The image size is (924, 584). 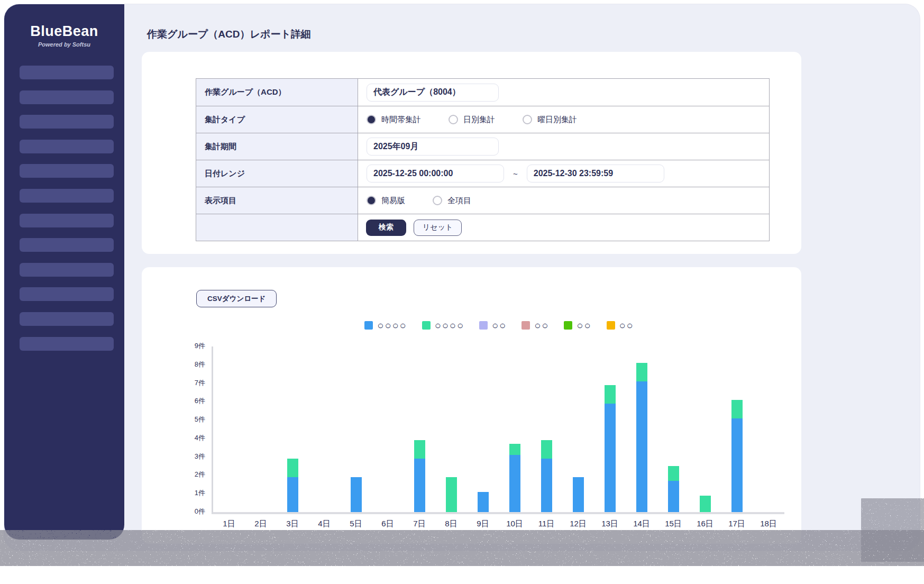 What do you see at coordinates (451, 524) in the screenshot?
I see `x-tick-label: 8日` at bounding box center [451, 524].